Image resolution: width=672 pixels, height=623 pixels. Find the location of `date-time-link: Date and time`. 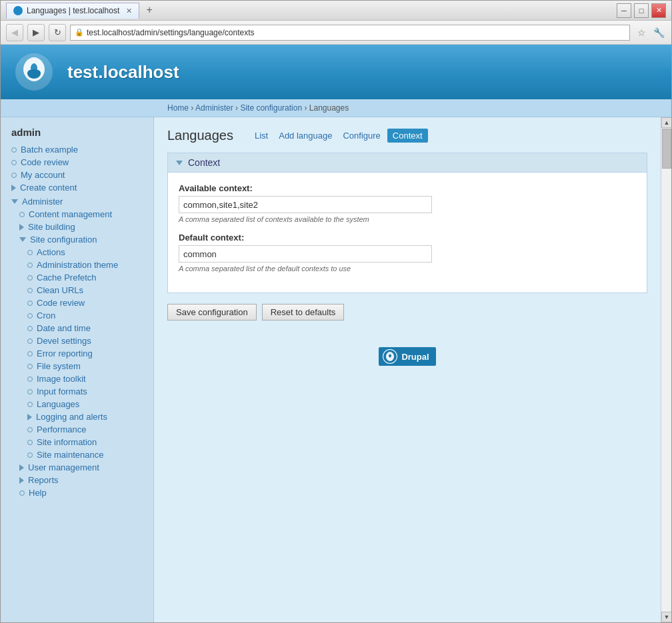

date-time-link: Date and time is located at coordinates (64, 328).